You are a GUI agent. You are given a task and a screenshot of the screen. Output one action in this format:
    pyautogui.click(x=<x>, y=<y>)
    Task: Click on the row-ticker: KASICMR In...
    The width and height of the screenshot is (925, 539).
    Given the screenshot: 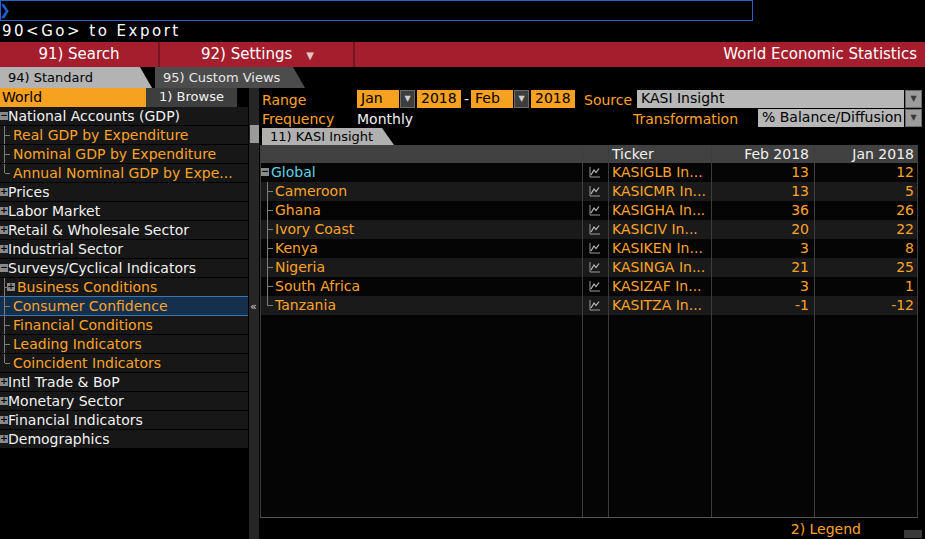 What is the action you would take?
    pyautogui.click(x=660, y=192)
    